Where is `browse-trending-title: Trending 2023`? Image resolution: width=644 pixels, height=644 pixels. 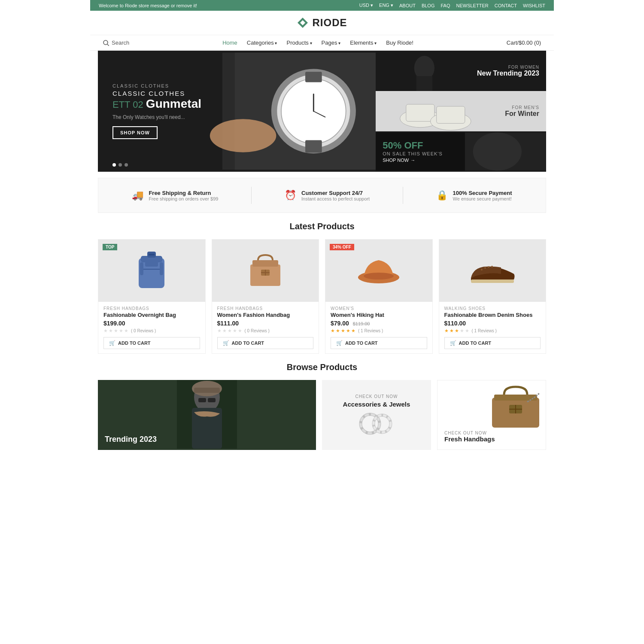
browse-trending-title: Trending 2023 is located at coordinates (131, 440).